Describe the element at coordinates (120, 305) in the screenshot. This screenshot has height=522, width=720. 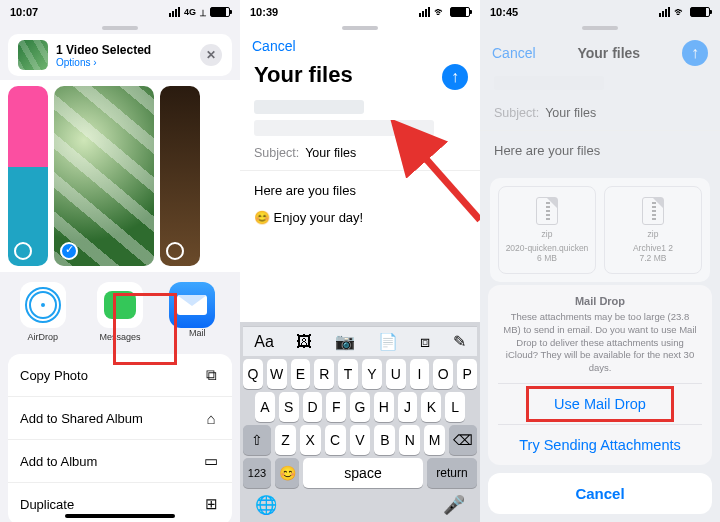
I see `messages-icon` at that location.